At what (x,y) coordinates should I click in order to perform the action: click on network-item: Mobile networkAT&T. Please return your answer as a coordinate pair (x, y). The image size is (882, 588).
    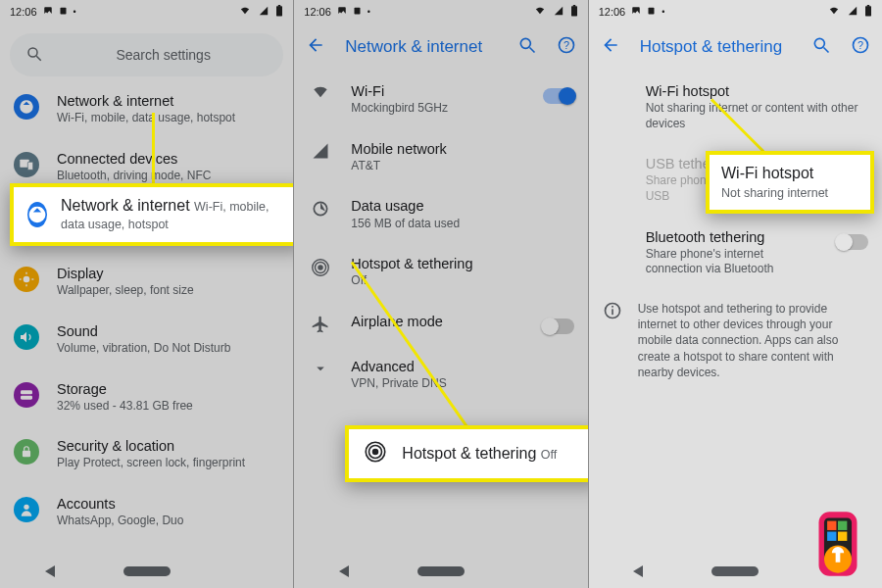
    Looking at the image, I should click on (441, 157).